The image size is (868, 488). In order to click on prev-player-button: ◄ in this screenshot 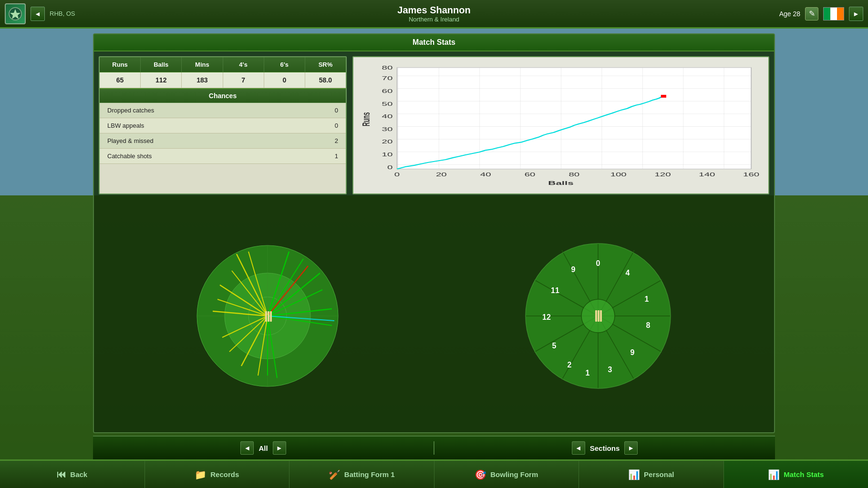, I will do `click(38, 14)`.